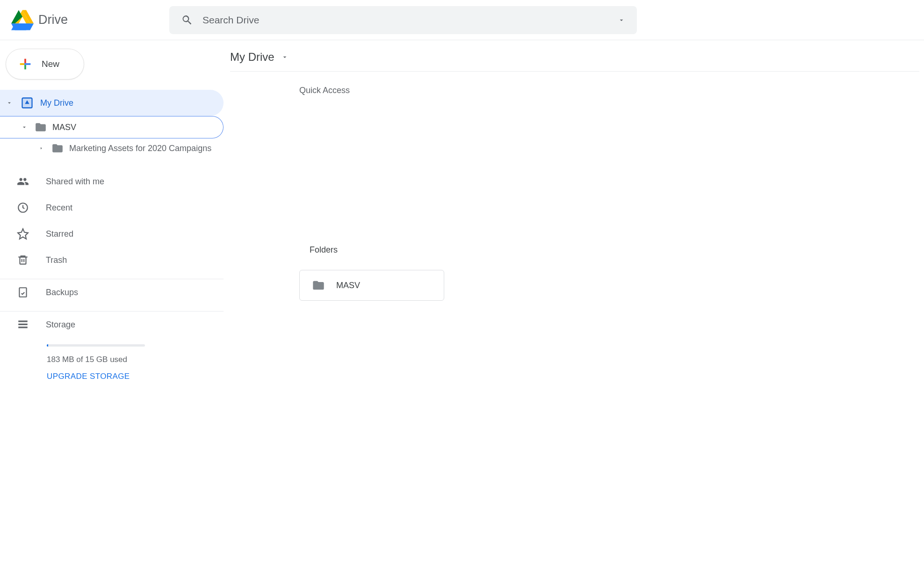 The width and height of the screenshot is (924, 587). What do you see at coordinates (75, 181) in the screenshot?
I see `sidebar-item-label: Shared with me` at bounding box center [75, 181].